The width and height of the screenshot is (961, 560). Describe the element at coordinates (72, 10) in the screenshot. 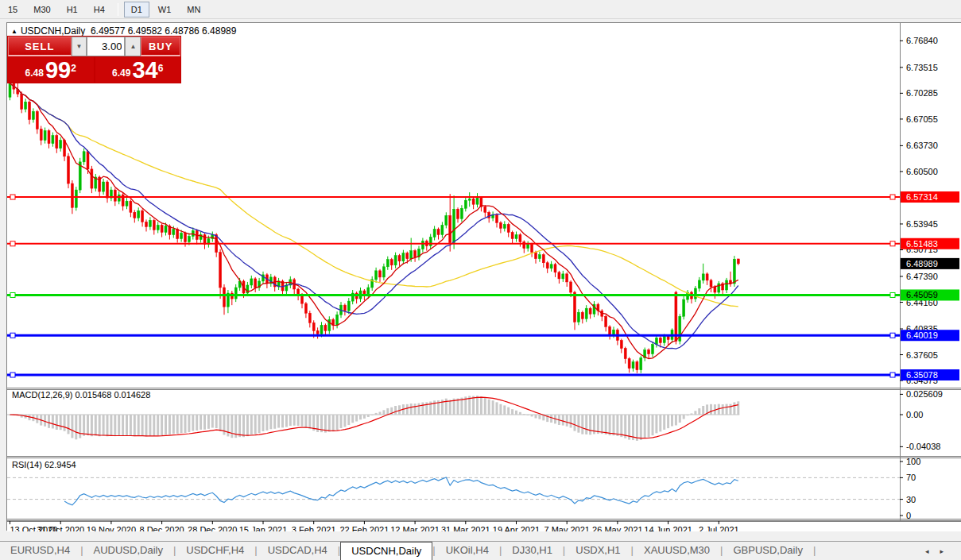

I see `timeframe-button-h1: H1` at that location.